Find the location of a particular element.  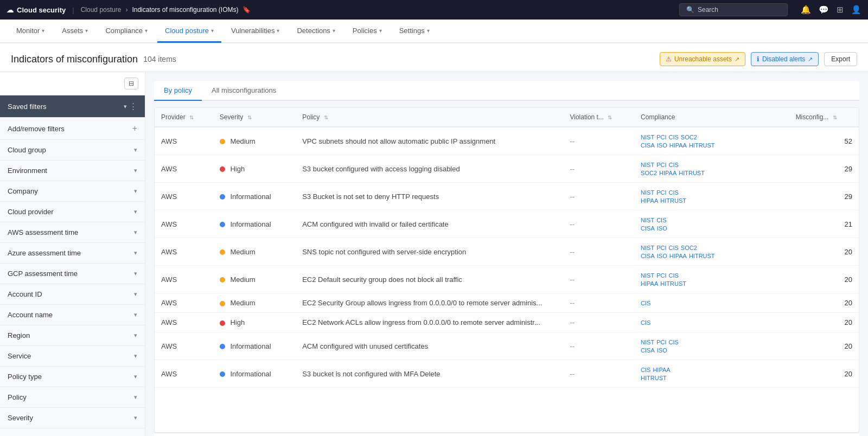

filter-header-policy-type: Policy type ▾ is located at coordinates (73, 376).